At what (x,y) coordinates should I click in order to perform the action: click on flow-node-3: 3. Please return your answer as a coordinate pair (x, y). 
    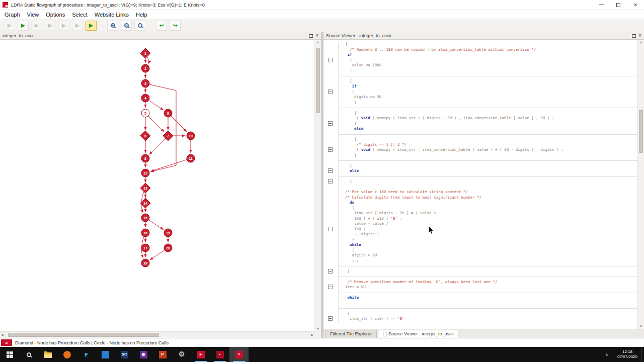
    Looking at the image, I should click on (145, 83).